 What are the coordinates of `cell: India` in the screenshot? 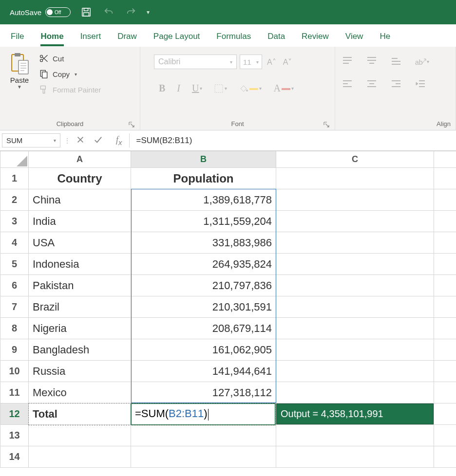 It's located at (80, 221).